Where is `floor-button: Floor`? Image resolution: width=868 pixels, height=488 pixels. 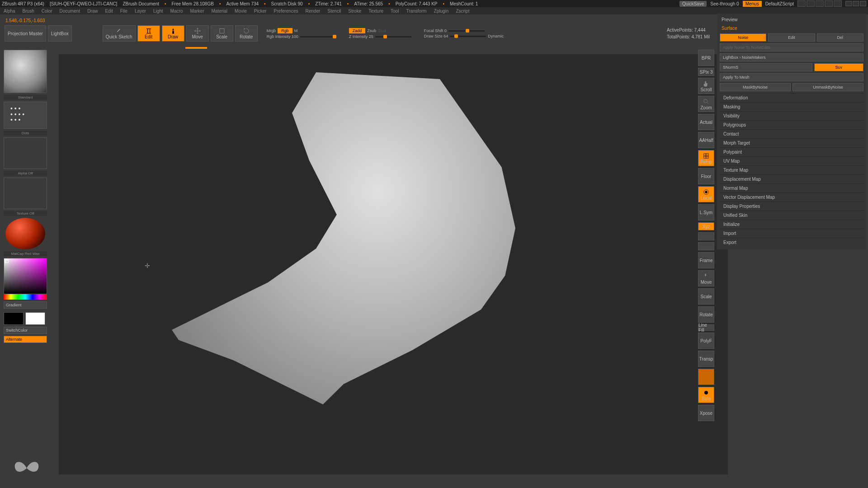
floor-button: Floor is located at coordinates (706, 176).